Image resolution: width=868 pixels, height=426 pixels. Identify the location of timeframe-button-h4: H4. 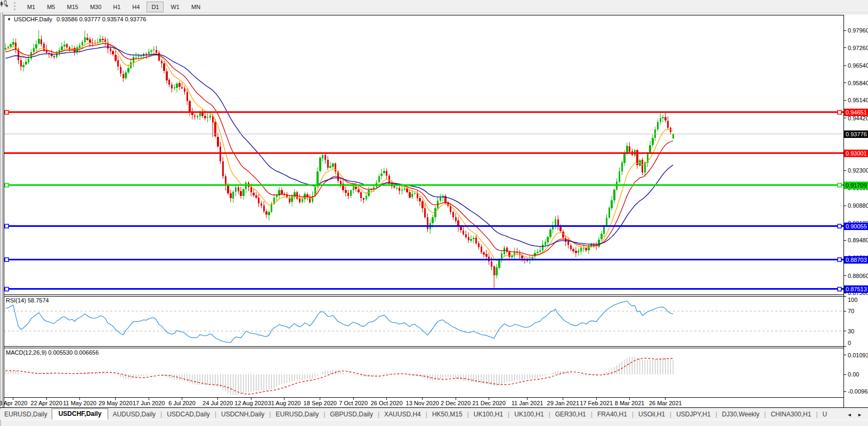
(136, 7).